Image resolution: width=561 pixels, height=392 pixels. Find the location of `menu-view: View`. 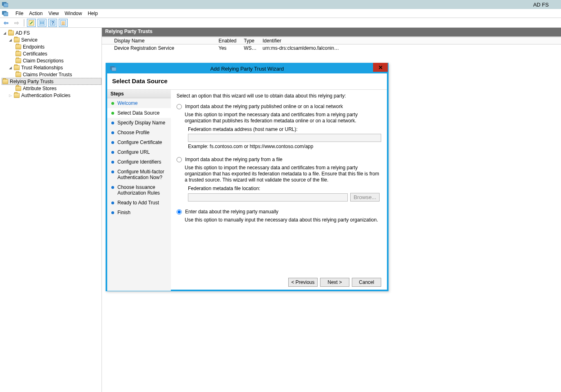

menu-view: View is located at coordinates (54, 13).